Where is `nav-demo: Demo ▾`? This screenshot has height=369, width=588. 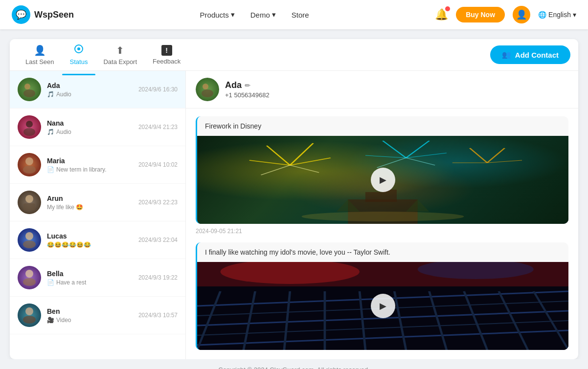 nav-demo: Demo ▾ is located at coordinates (263, 15).